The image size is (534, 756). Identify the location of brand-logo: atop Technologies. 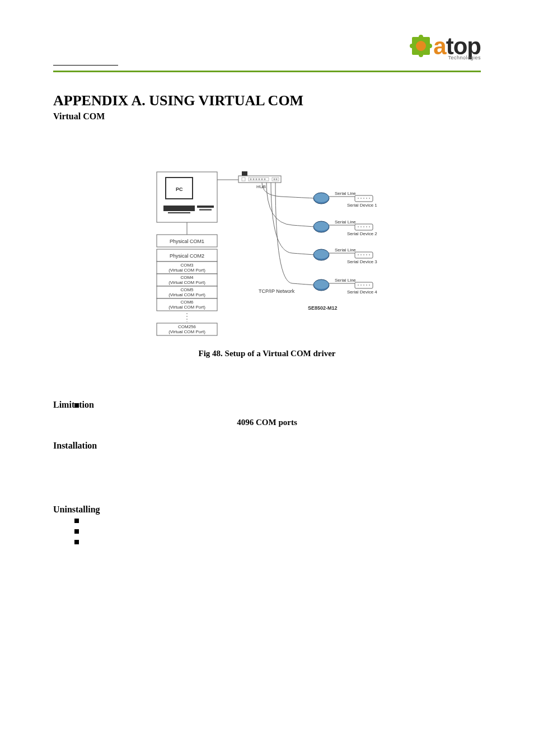
(444, 47).